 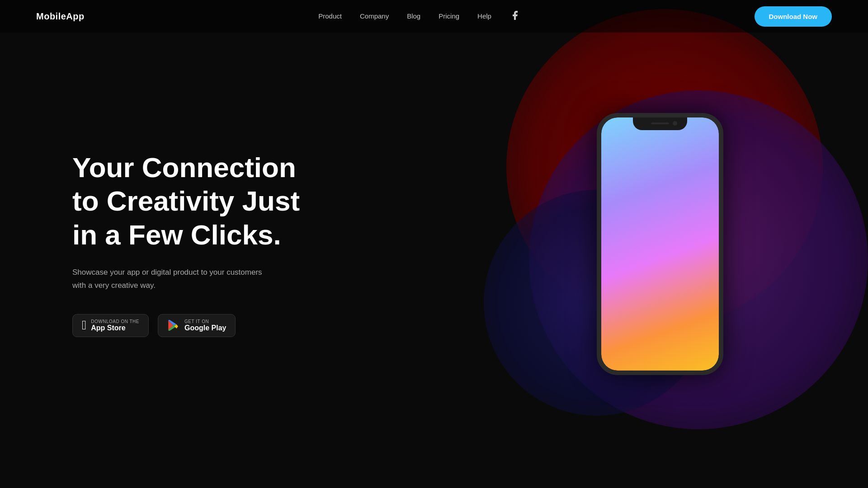 I want to click on download-now-button: Download Now, so click(x=793, y=16).